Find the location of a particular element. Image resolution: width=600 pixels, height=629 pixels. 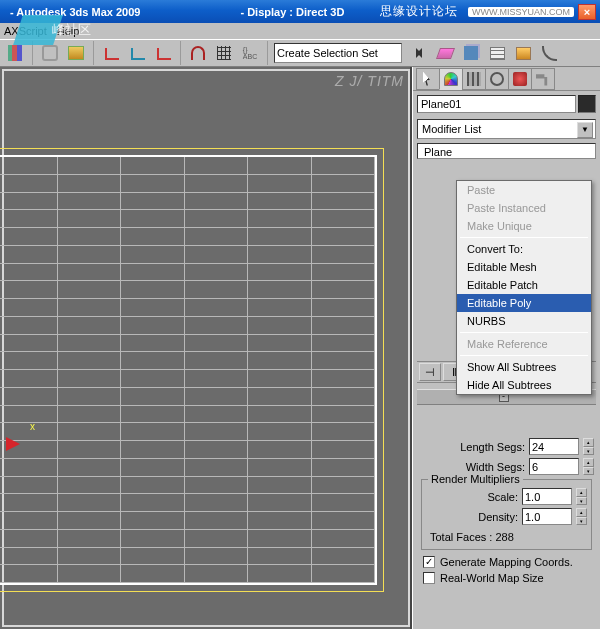

render-multipliers-legend: Render Multipliers is located at coordinates (476, 479).